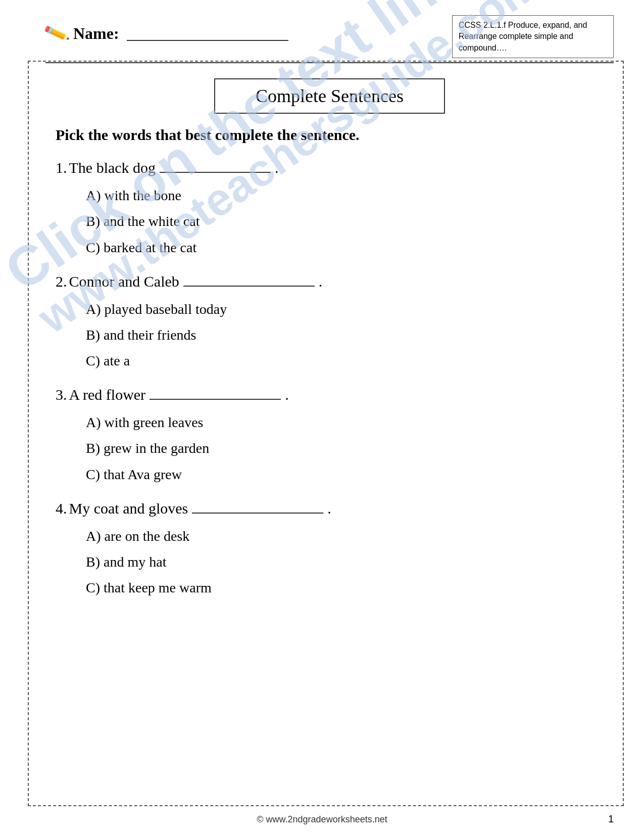  What do you see at coordinates (93, 361) in the screenshot?
I see `q2-choice-c-label: C)` at bounding box center [93, 361].